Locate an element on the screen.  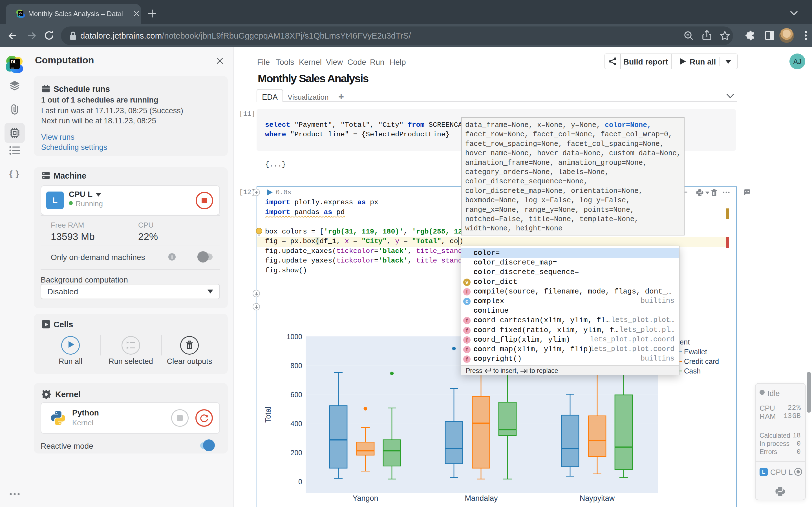
svg-text: 600 is located at coordinates (296, 395).